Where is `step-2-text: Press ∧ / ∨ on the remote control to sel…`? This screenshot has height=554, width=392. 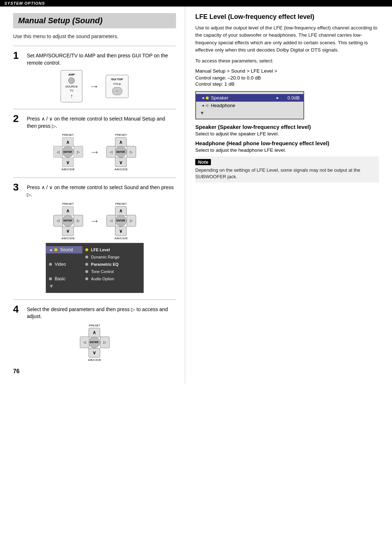 step-2-text: Press ∧ / ∨ on the remote control to sel… is located at coordinates (102, 123).